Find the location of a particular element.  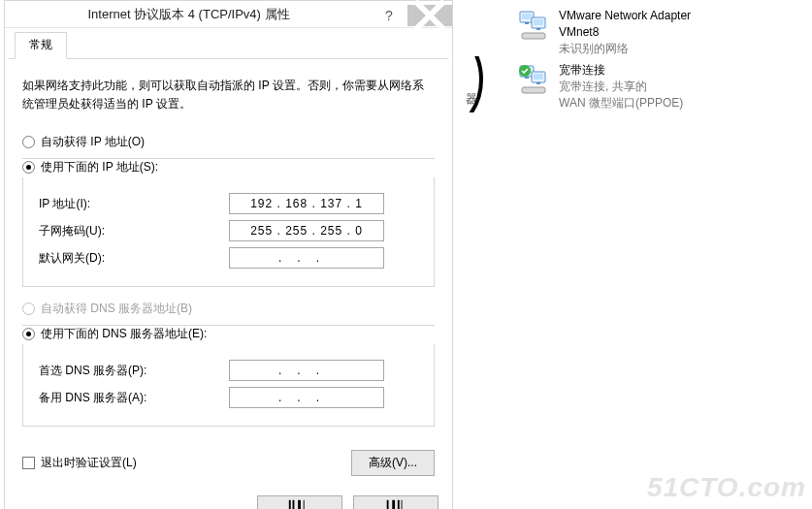

ok-button is located at coordinates (300, 502).